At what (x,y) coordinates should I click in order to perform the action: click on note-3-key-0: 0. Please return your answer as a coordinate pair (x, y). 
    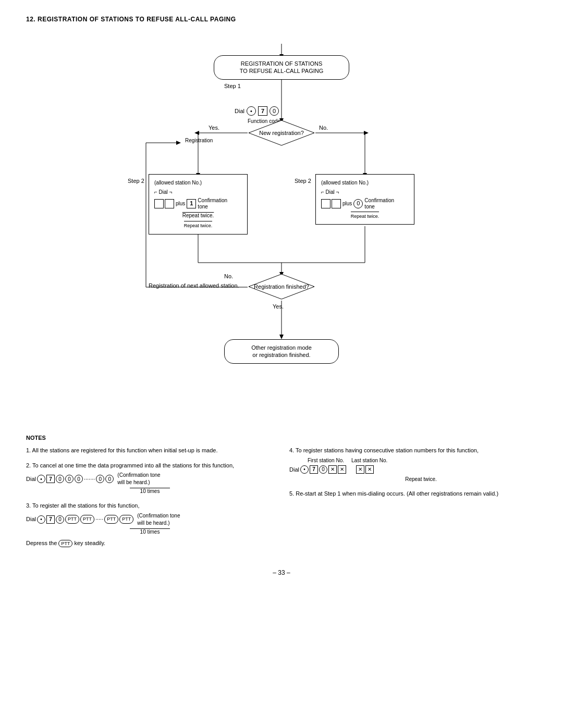
    Looking at the image, I should click on (60, 520).